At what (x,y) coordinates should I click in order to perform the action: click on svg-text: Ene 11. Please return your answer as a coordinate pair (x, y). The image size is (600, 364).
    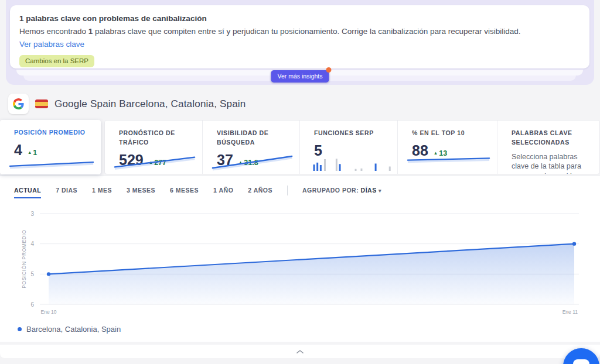
    Looking at the image, I should click on (571, 312).